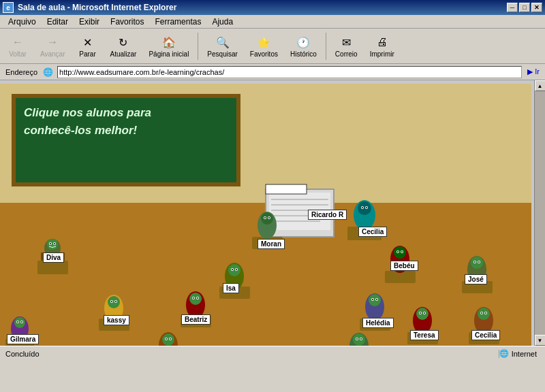  What do you see at coordinates (169, 42) in the screenshot?
I see `home-icon: 🏠` at bounding box center [169, 42].